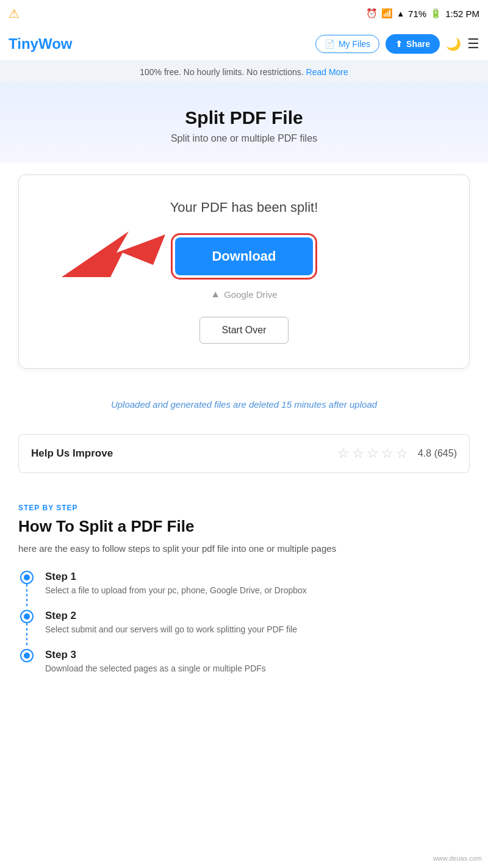 This screenshot has width=488, height=868. Describe the element at coordinates (244, 294) in the screenshot. I see `google-drive-link: ▲ Google Drive` at that location.